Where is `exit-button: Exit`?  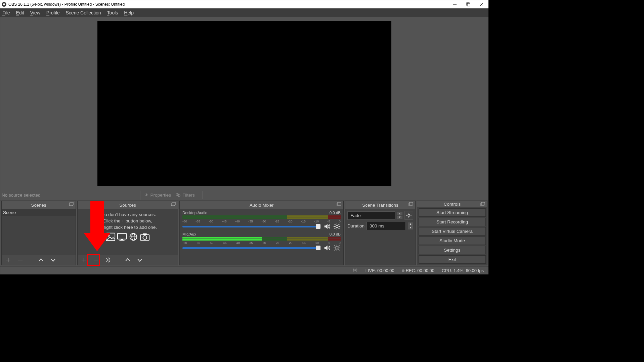 exit-button: Exit is located at coordinates (452, 260).